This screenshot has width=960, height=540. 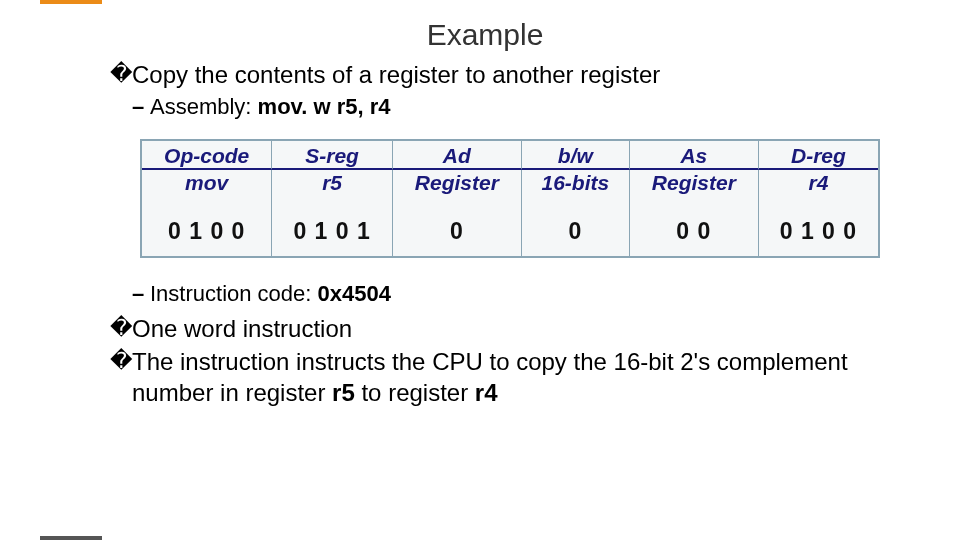 What do you see at coordinates (207, 186) in the screenshot?
I see `sub-opcode: mov` at bounding box center [207, 186].